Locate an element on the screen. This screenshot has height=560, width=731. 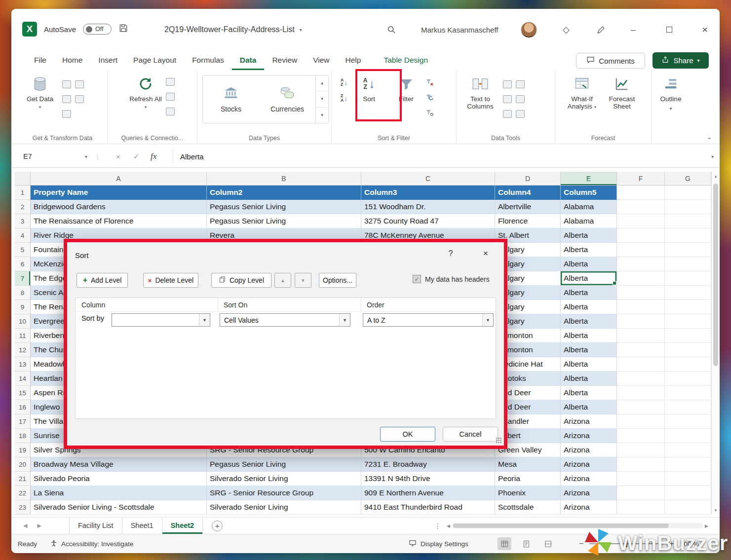
cell-A20: Broadway Mesa Village is located at coordinates (118, 465).